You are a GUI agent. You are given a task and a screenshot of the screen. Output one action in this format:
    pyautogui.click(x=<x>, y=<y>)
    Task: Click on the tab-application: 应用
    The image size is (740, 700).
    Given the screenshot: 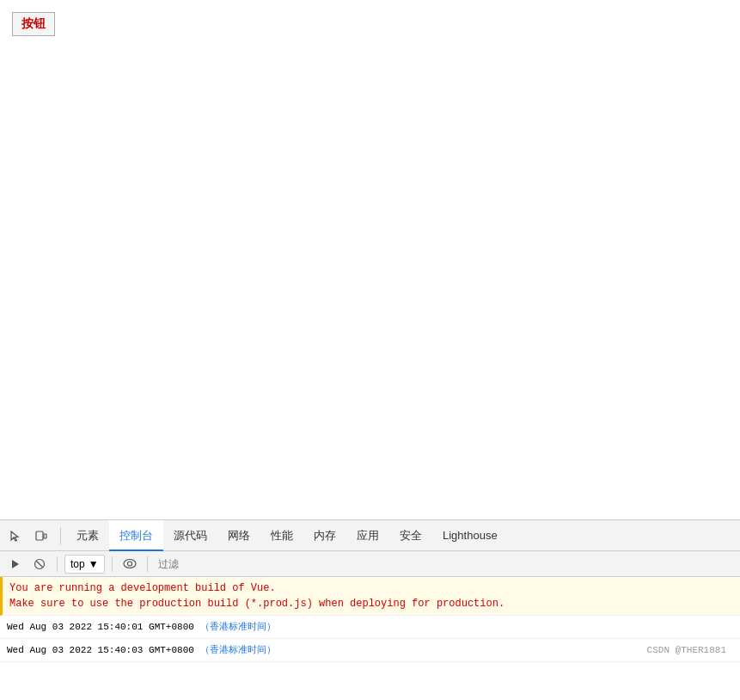 What is the action you would take?
    pyautogui.click(x=368, y=536)
    